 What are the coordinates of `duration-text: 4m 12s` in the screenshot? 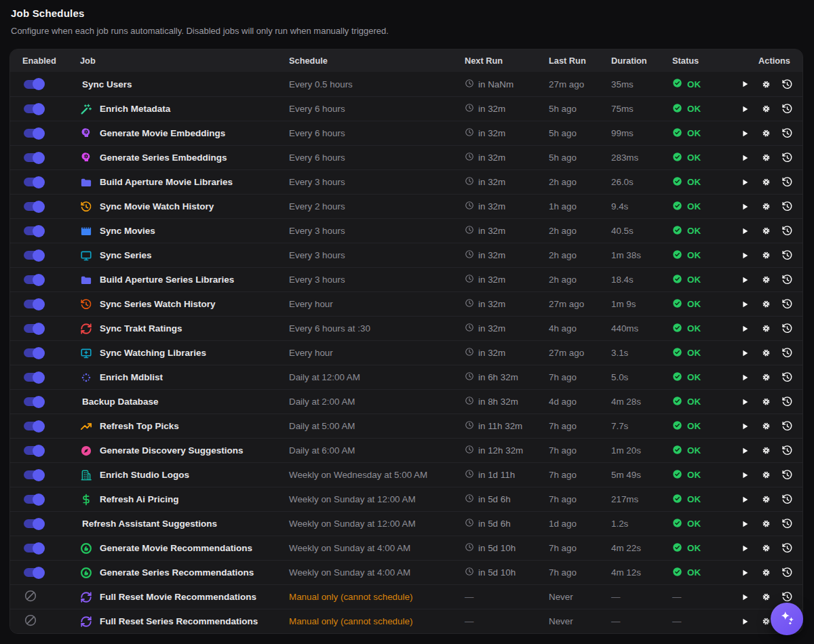 It's located at (642, 572).